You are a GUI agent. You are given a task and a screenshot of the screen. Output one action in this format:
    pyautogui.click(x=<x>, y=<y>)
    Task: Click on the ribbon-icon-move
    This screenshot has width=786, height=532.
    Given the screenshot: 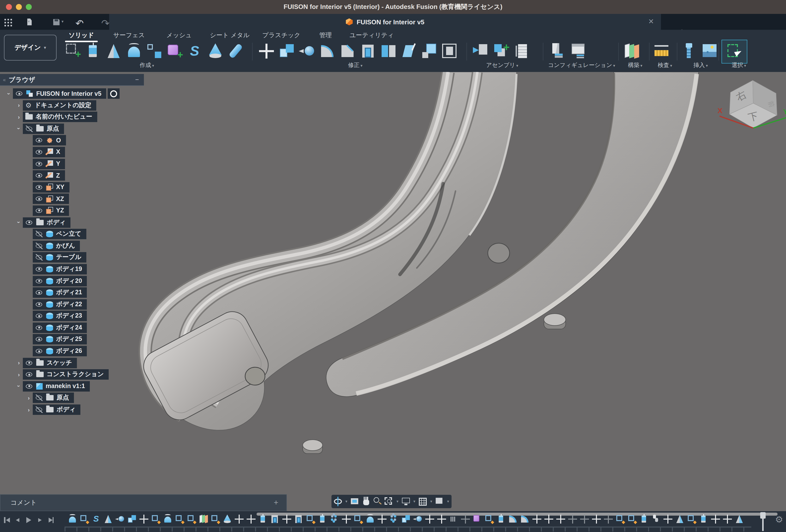 What is the action you would take?
    pyautogui.click(x=267, y=51)
    